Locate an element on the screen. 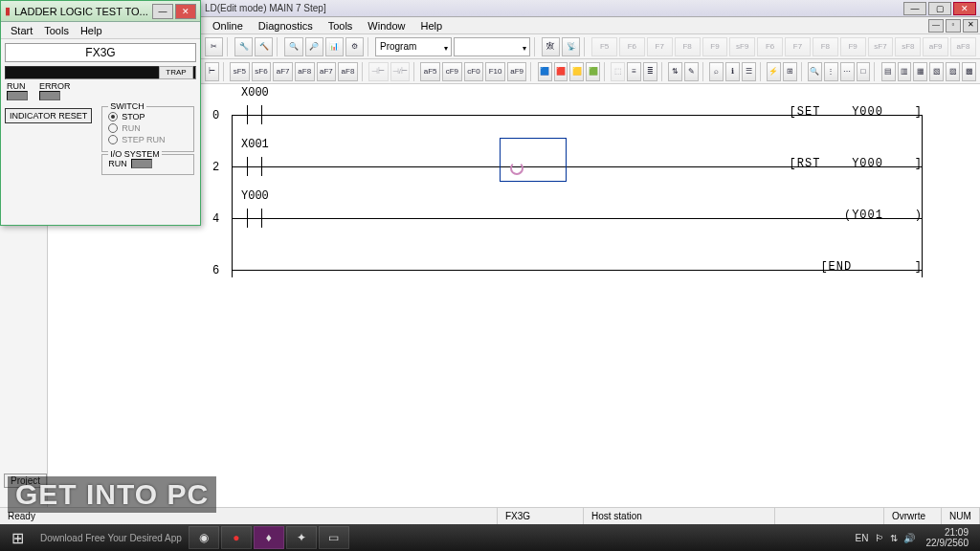 The height and width of the screenshot is (551, 980). tb2-cf9: cF9 is located at coordinates (452, 72).